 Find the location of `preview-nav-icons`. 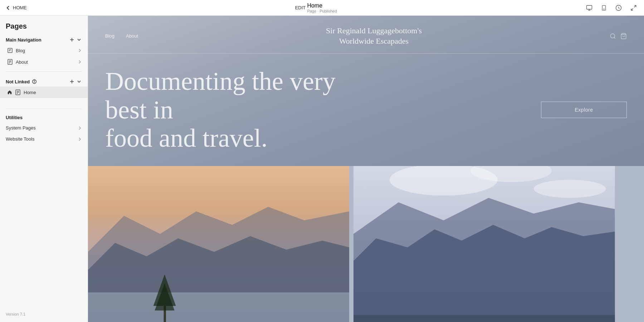

preview-nav-icons is located at coordinates (618, 36).